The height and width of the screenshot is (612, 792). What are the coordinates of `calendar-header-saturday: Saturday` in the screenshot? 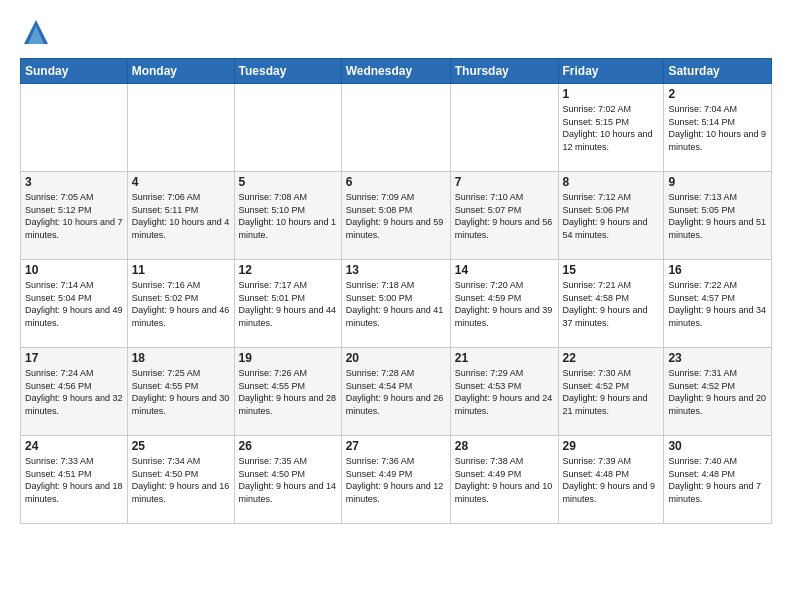 It's located at (718, 72).